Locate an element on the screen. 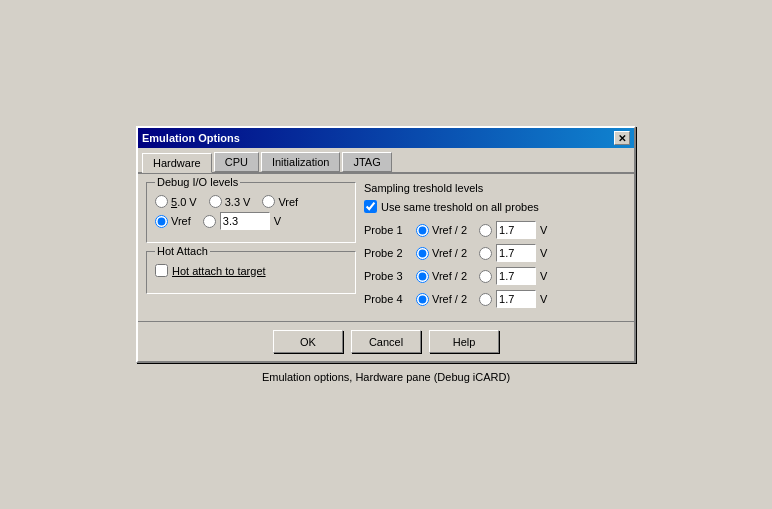 The height and width of the screenshot is (509, 772). probe-2-unit: V is located at coordinates (544, 253).